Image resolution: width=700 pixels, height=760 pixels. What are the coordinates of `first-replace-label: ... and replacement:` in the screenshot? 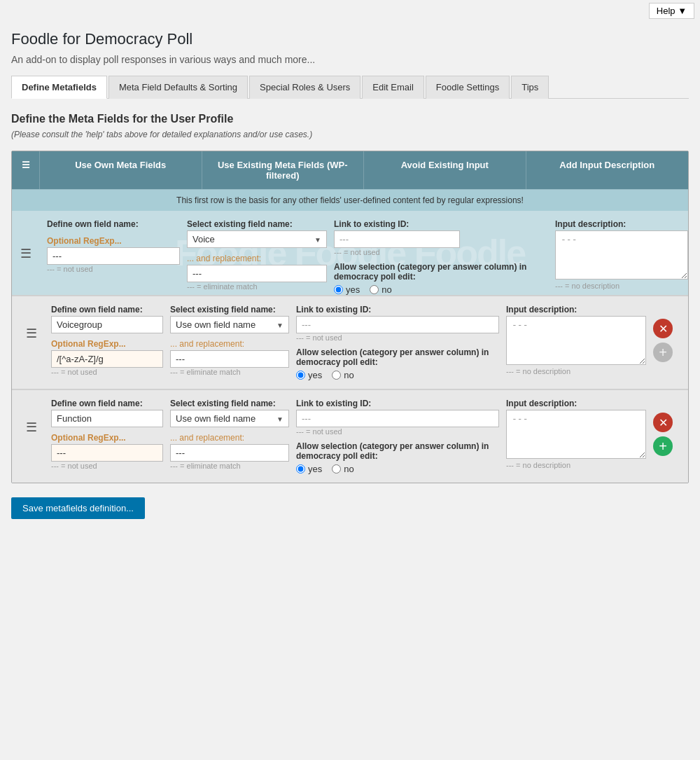 It's located at (257, 258).